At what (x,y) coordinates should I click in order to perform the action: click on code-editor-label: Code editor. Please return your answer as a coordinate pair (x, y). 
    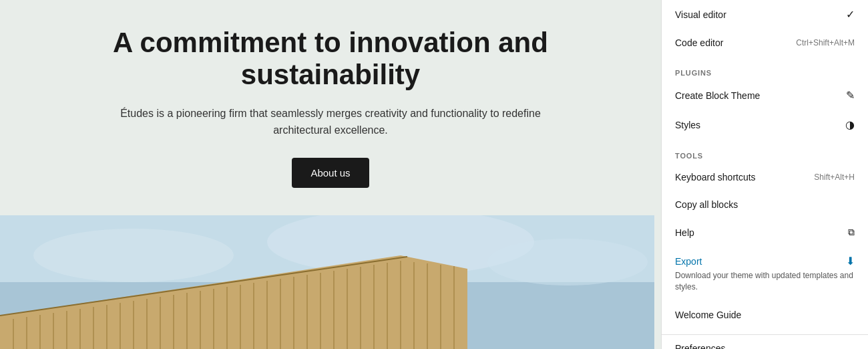
    Looking at the image, I should click on (736, 43).